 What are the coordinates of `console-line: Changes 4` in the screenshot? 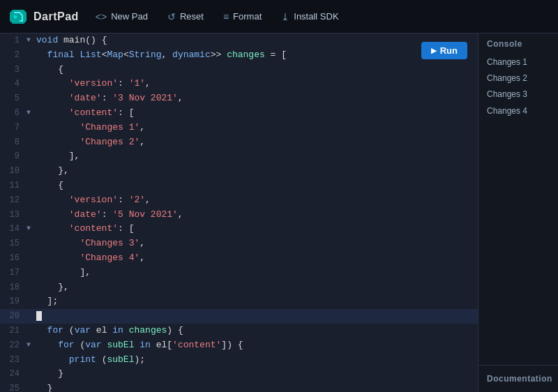 It's located at (518, 112).